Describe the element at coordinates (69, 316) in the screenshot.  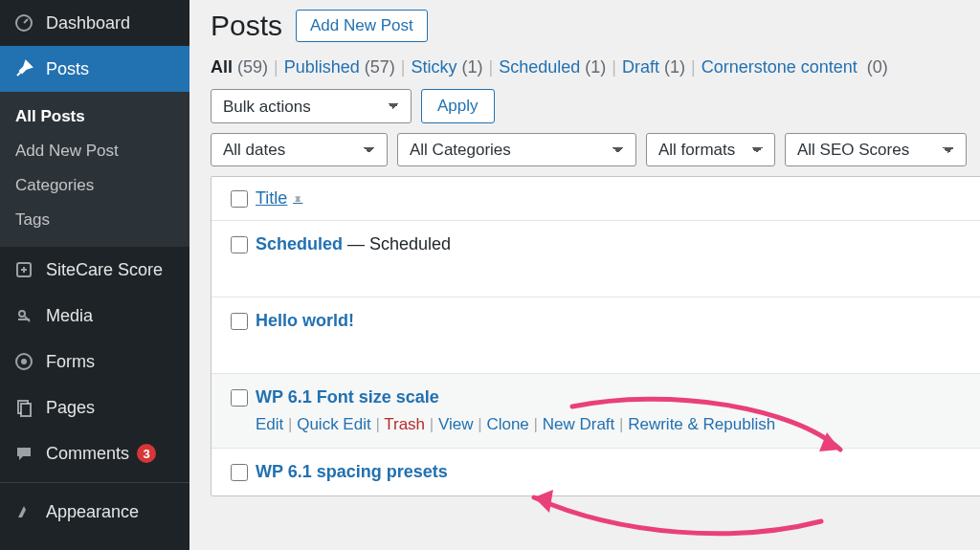
I see `menu-label: Media` at that location.